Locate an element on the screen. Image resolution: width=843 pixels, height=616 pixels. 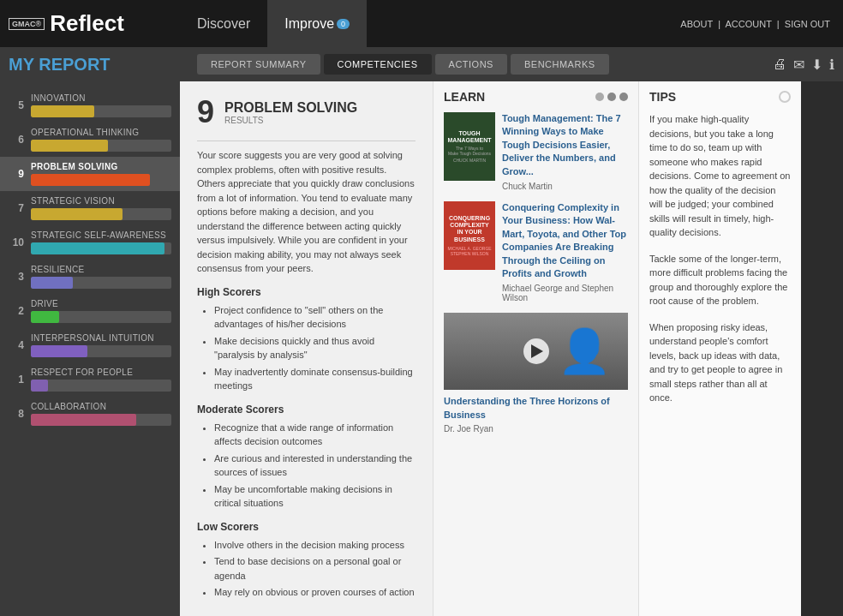
sidebar-item-drive: 2 DRIVE is located at coordinates (90, 311).